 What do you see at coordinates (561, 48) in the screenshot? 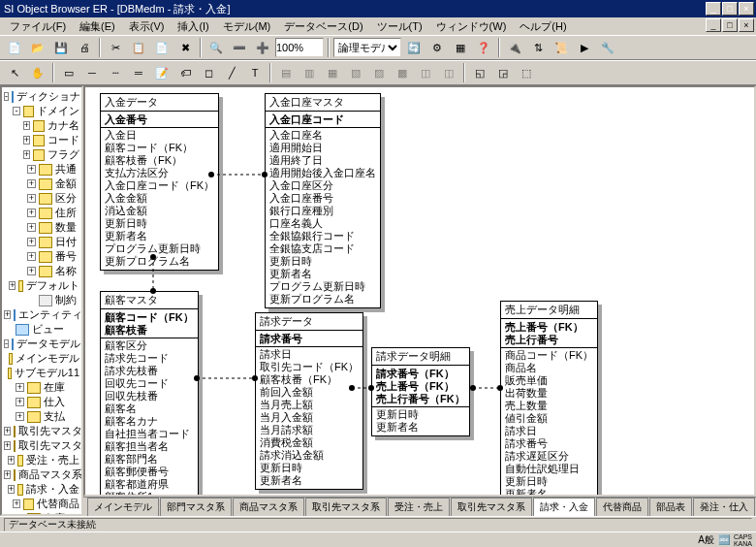
I see `db-script-icon: 📜` at bounding box center [561, 48].